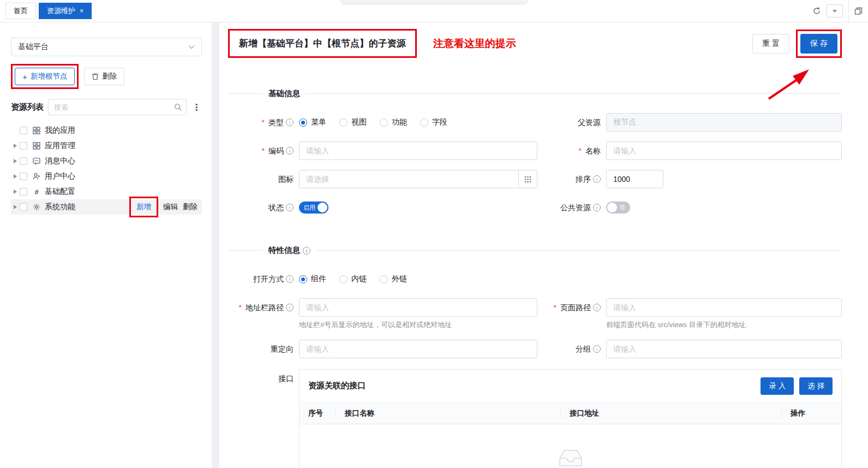  What do you see at coordinates (612, 208) in the screenshot?
I see `toggle-knob` at bounding box center [612, 208].